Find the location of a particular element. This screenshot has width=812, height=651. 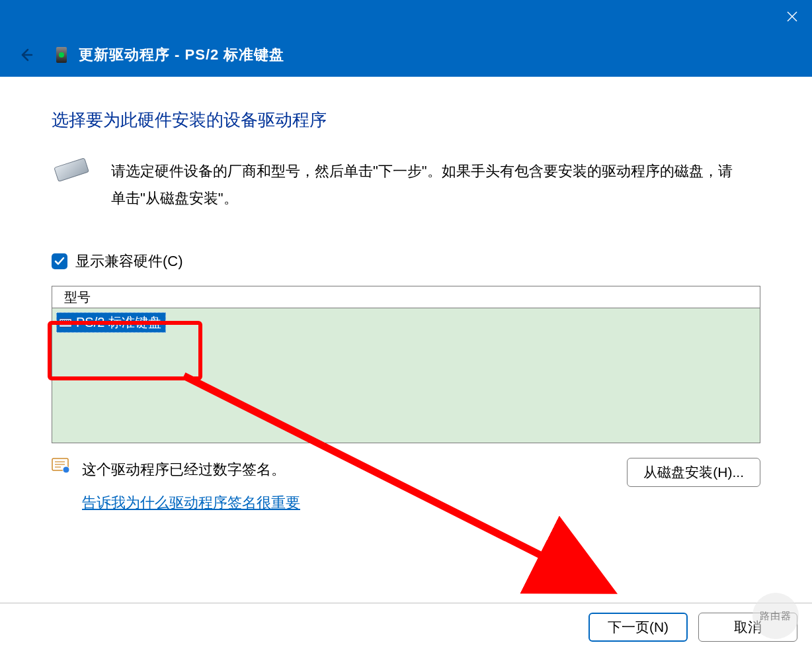

dialog-footer: 下一页(N) 取消 is located at coordinates (406, 627).